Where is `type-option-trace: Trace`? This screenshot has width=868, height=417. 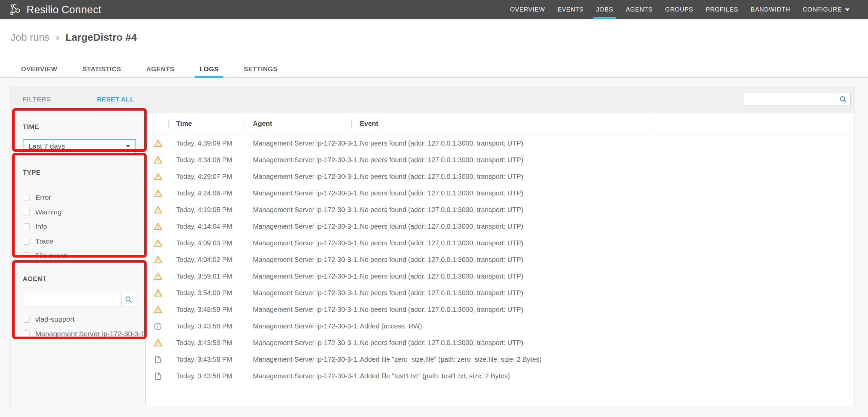 type-option-trace: Trace is located at coordinates (79, 241).